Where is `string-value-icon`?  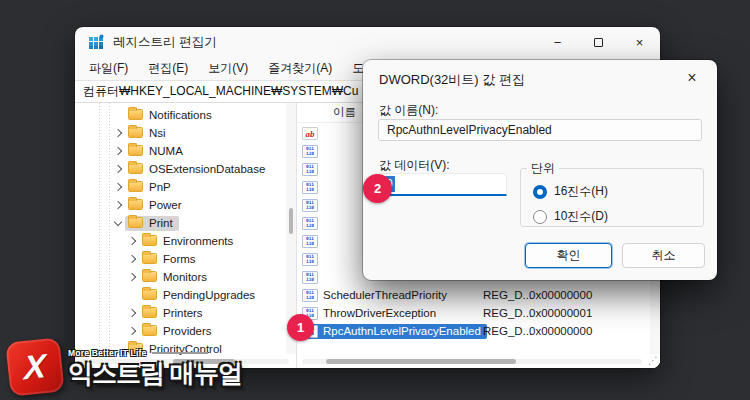
string-value-icon is located at coordinates (310, 134).